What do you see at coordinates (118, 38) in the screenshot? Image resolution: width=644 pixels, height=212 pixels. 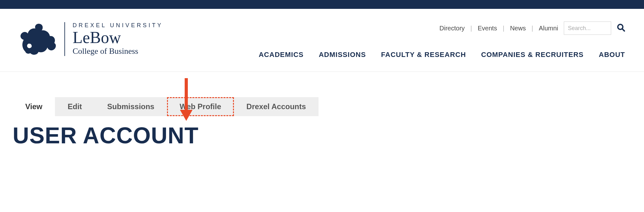 I see `logo-name: LeBow` at bounding box center [118, 38].